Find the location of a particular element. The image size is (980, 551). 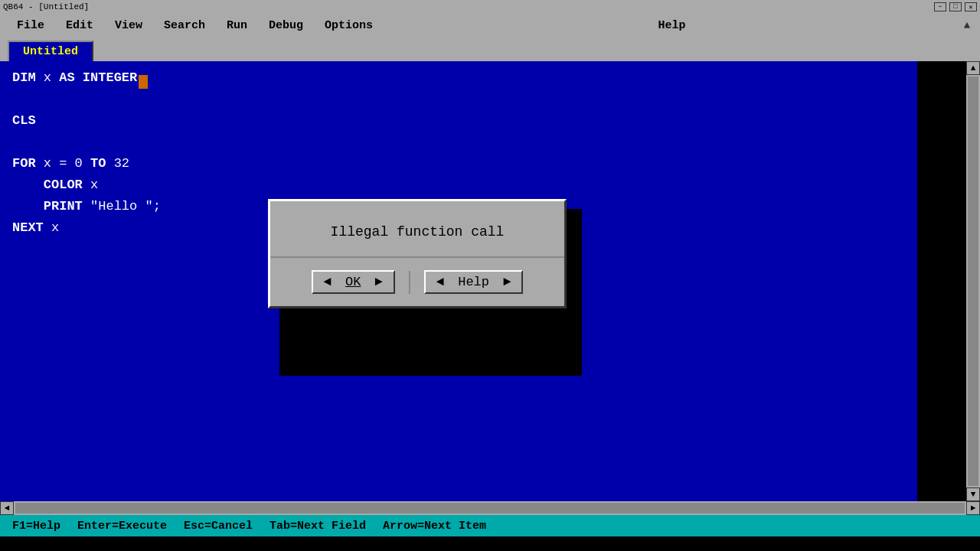

help-label: Help is located at coordinates (473, 282).